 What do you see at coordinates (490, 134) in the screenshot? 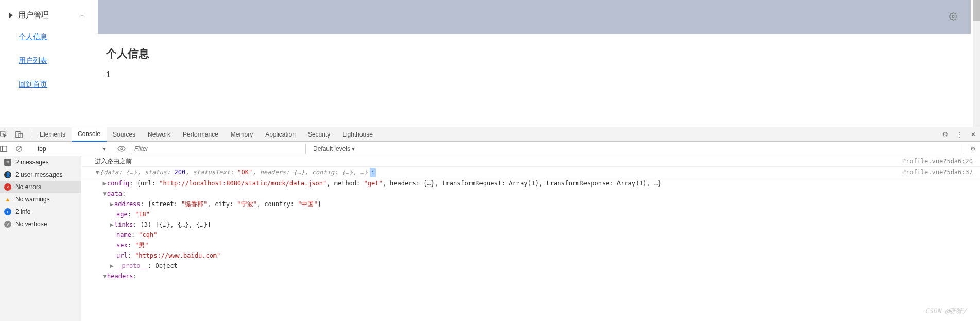
I see `devtools-tabbar: Elements Console Sources Network Perform…` at bounding box center [490, 134].